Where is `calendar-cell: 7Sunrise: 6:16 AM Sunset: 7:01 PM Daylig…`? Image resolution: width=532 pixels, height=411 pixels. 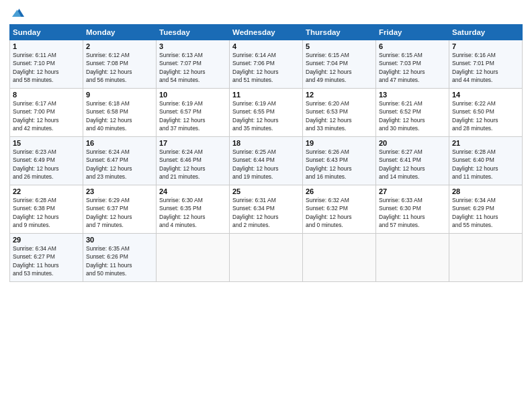 calendar-cell: 7Sunrise: 6:16 AM Sunset: 7:01 PM Daylig… is located at coordinates (486, 64).